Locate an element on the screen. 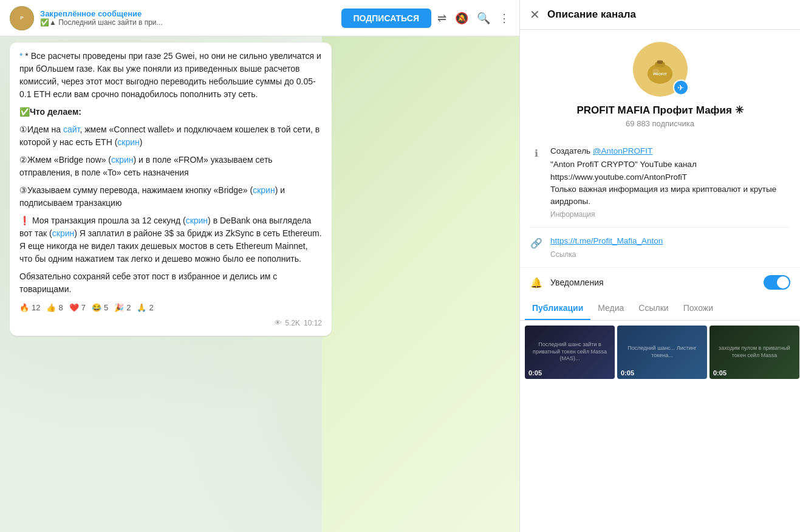 The image size is (800, 532). message-footer: Обязательно сохраняй себе этот пост в из… is located at coordinates (171, 283).